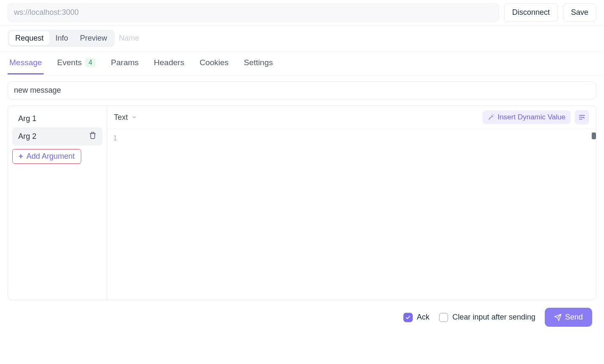 The image size is (604, 364). I want to click on section-tabs: Message Events 4 Params Headers Cookies …, so click(302, 63).